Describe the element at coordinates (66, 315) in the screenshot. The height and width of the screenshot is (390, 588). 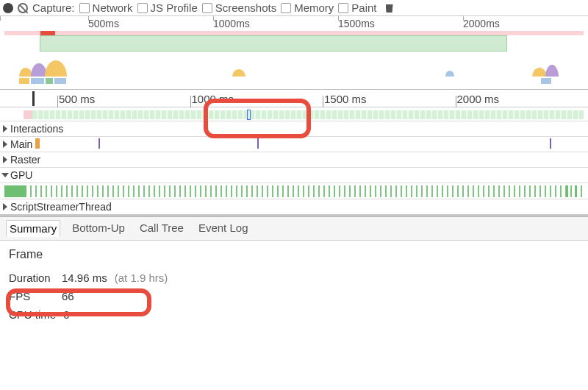
I see `detail-value: 0` at that location.